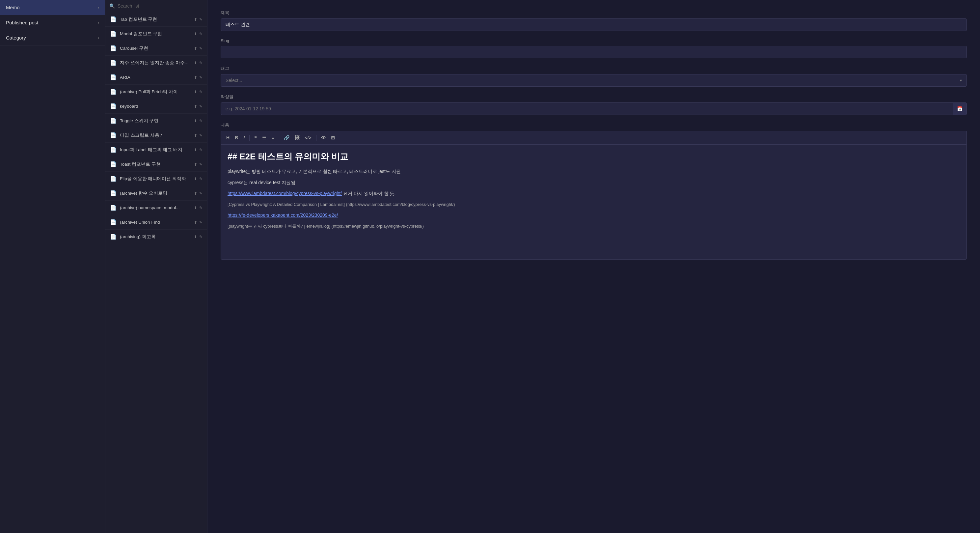 The image size is (980, 533). What do you see at coordinates (156, 135) in the screenshot?
I see `list-item: 📄 타입 스크립트 사용기 ⬆ ✎` at bounding box center [156, 135].